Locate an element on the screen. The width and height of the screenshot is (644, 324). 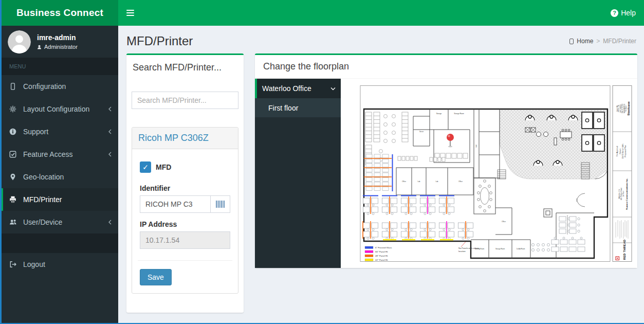
sidebar-item-mfd-printer: MFD/Printer is located at coordinates (60, 200).